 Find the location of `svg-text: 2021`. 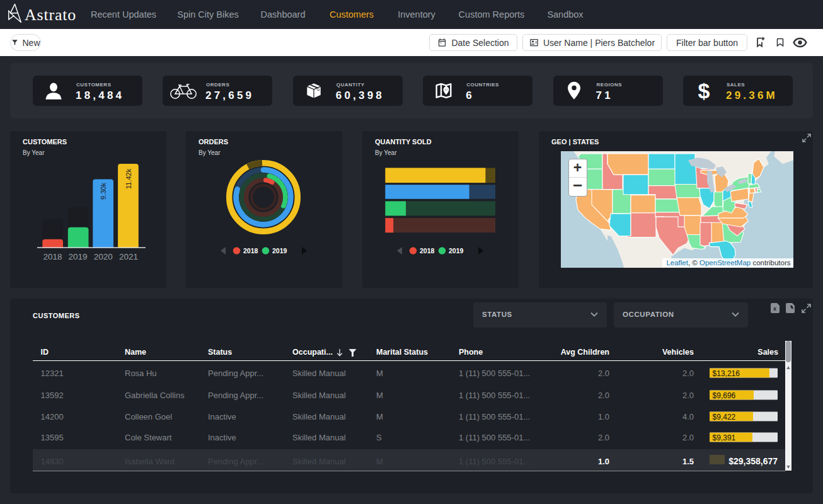

svg-text: 2021 is located at coordinates (129, 257).